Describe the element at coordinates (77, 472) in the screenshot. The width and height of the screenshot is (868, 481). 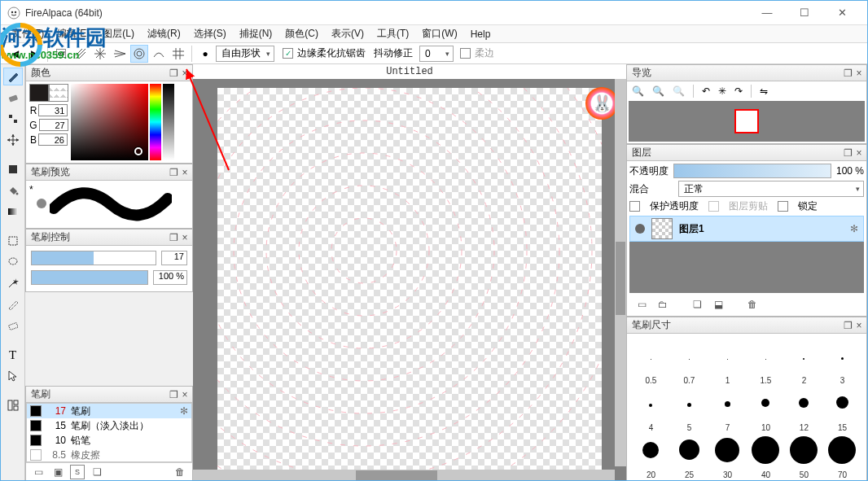
I see `script-brush-icon: S` at that location.